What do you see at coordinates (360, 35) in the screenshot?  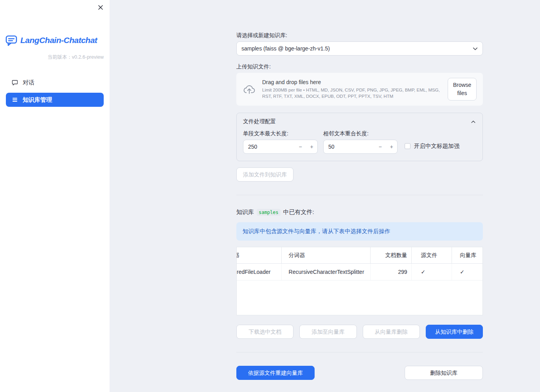 I see `kb-select-label: 请选择或新建知识库:` at bounding box center [360, 35].